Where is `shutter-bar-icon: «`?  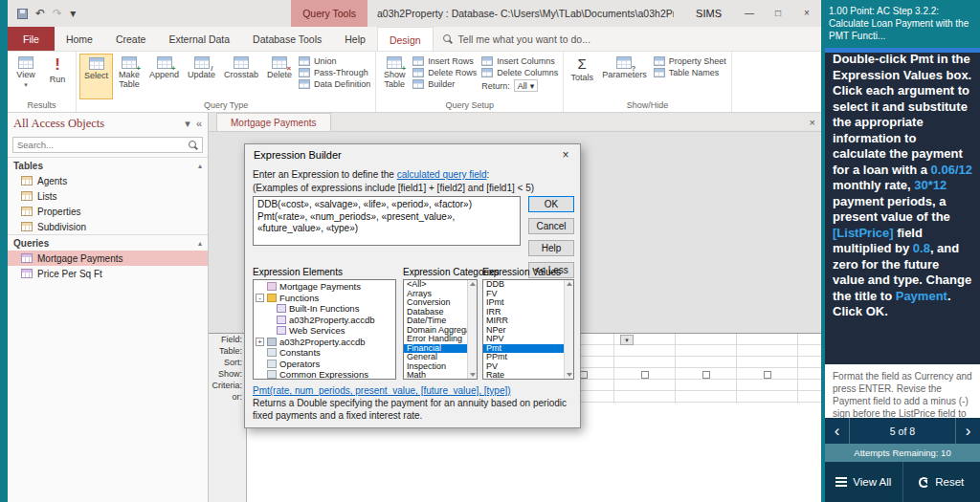 shutter-bar-icon: « is located at coordinates (199, 124).